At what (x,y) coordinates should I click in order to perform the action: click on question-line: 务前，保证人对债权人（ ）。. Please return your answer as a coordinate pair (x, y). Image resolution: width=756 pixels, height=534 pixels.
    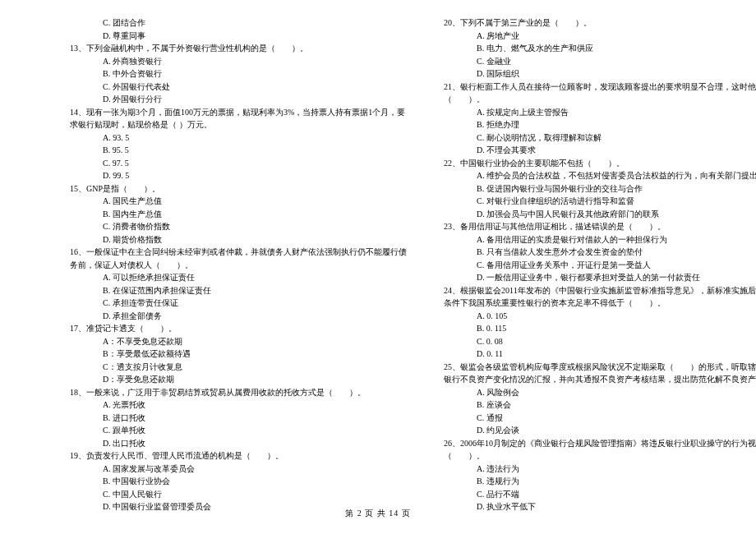
    Looking at the image, I should click on (238, 265).